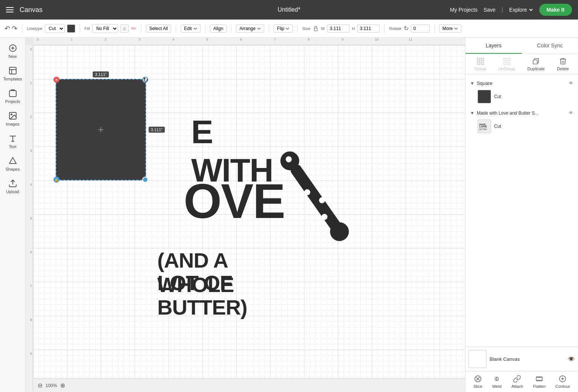  Describe the element at coordinates (522, 83) in the screenshot. I see `square-layer-header: ▼ Square 👁` at that location.